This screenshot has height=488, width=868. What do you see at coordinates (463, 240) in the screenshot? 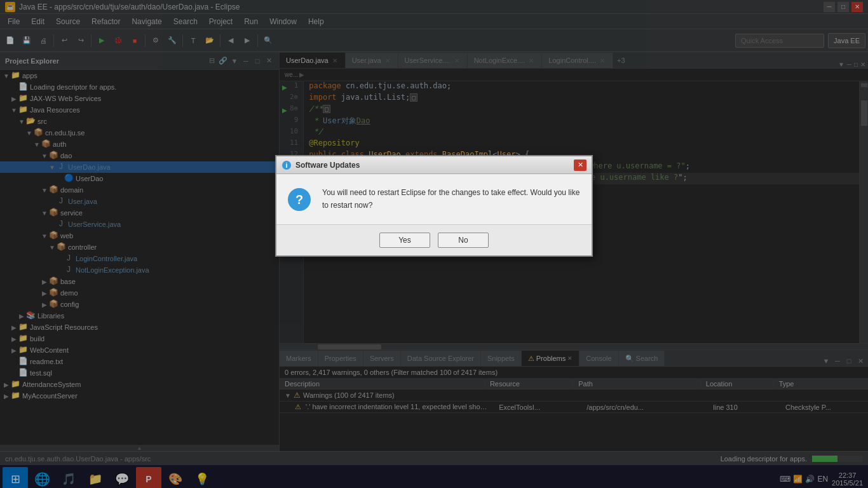
I see `dialog-no-button: No` at bounding box center [463, 240].